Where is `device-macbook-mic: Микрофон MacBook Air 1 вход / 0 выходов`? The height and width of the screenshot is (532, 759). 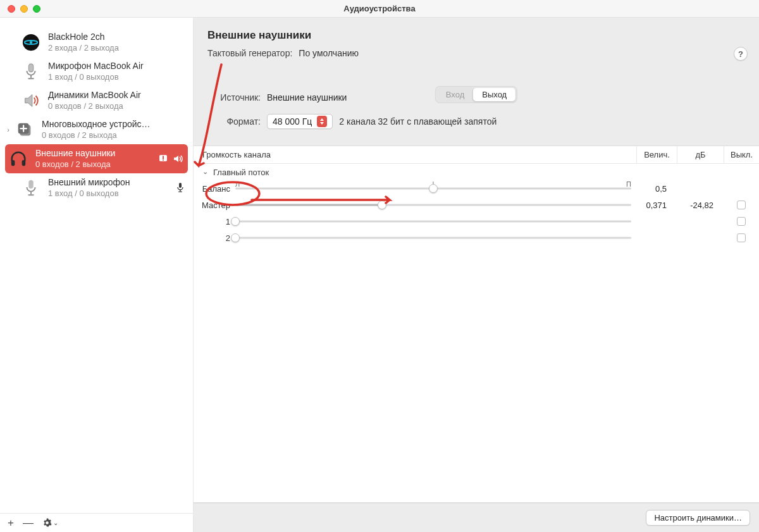 device-macbook-mic: Микрофон MacBook Air 1 вход / 0 выходов is located at coordinates (96, 71).